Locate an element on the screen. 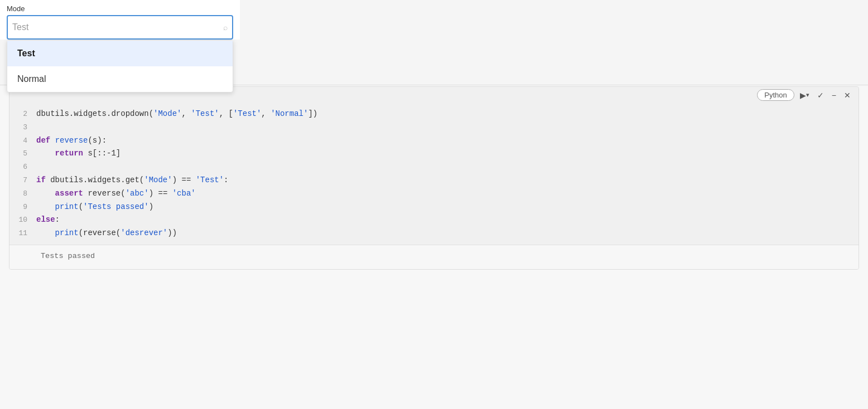 The height and width of the screenshot is (409, 868). widget-area: Mode ⌕ is located at coordinates (120, 20).